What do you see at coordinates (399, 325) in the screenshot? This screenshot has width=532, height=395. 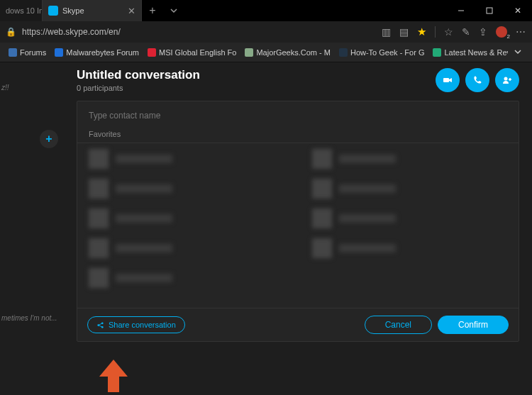 I see `cancel-button: Cancel` at bounding box center [399, 325].